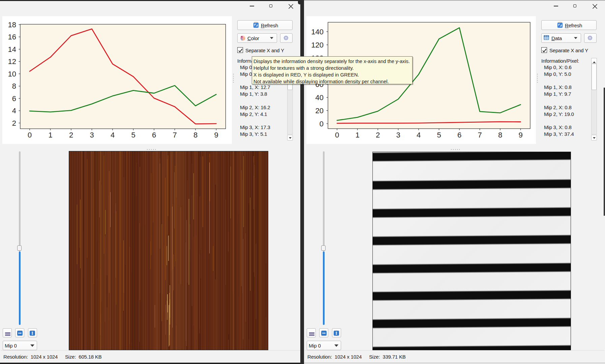  Describe the element at coordinates (12, 61) in the screenshot. I see `svg-text: 12` at that location.